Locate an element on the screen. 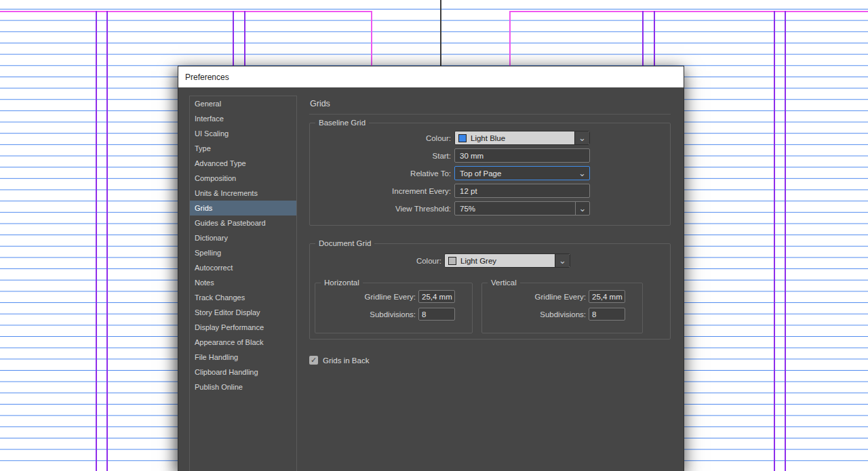  vertical-subdivisions-value: 8 is located at coordinates (594, 314).